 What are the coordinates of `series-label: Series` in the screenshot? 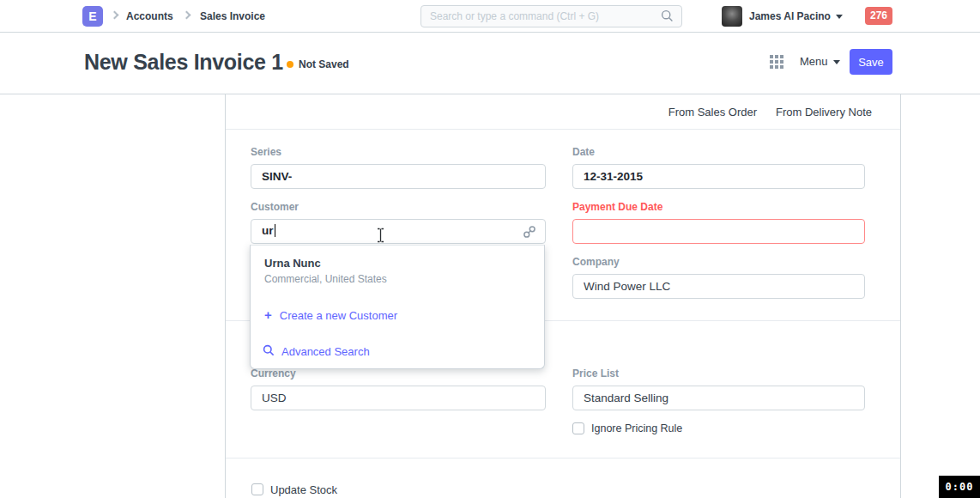 It's located at (266, 152).